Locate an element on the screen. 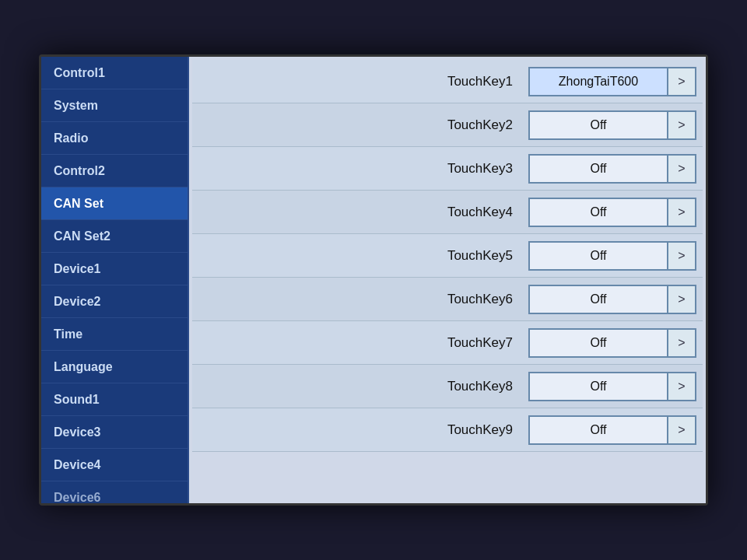 This screenshot has height=560, width=747. touchkey-label: TouchKey5 is located at coordinates (360, 256).